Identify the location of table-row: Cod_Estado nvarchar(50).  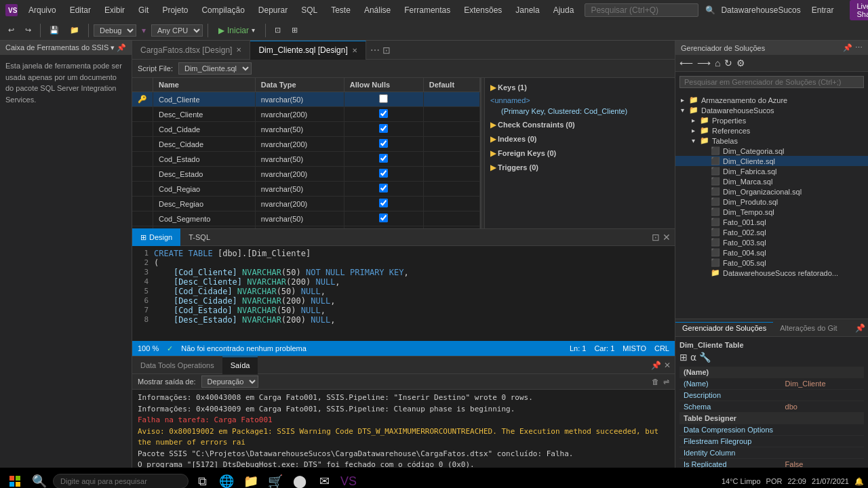
(307, 159).